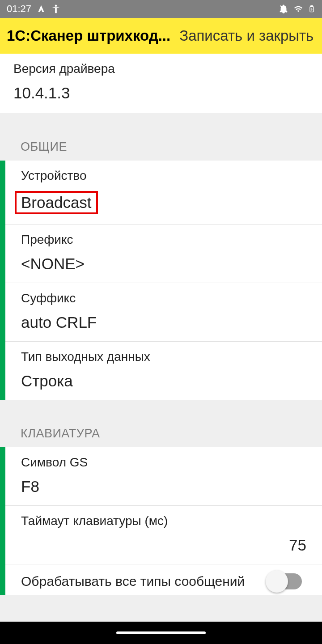 The image size is (322, 644). I want to click on setting-output-type-label: Тип выходных данных, so click(164, 357).